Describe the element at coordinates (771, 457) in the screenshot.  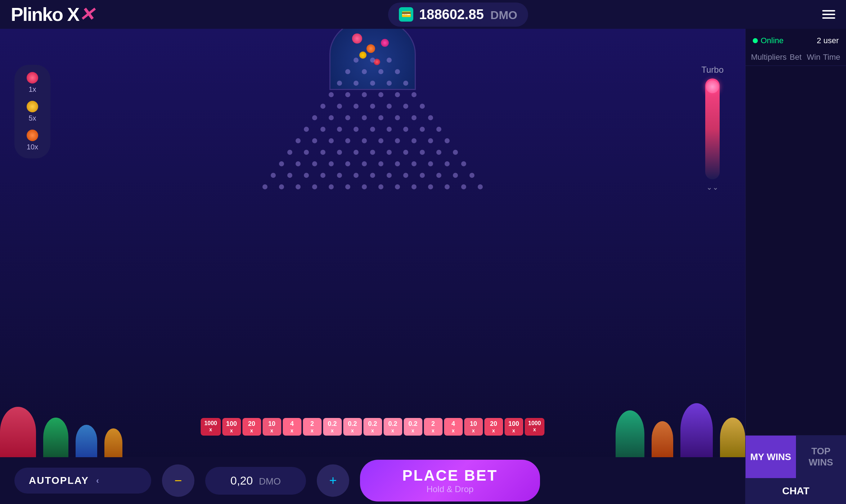
I see `my-wins-tab: MY WINS` at that location.